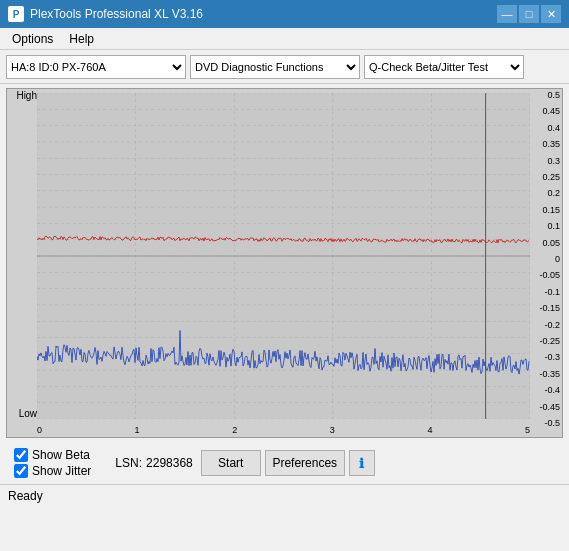 This screenshot has width=569, height=551. I want to click on lsn-value: 2298368, so click(170, 463).